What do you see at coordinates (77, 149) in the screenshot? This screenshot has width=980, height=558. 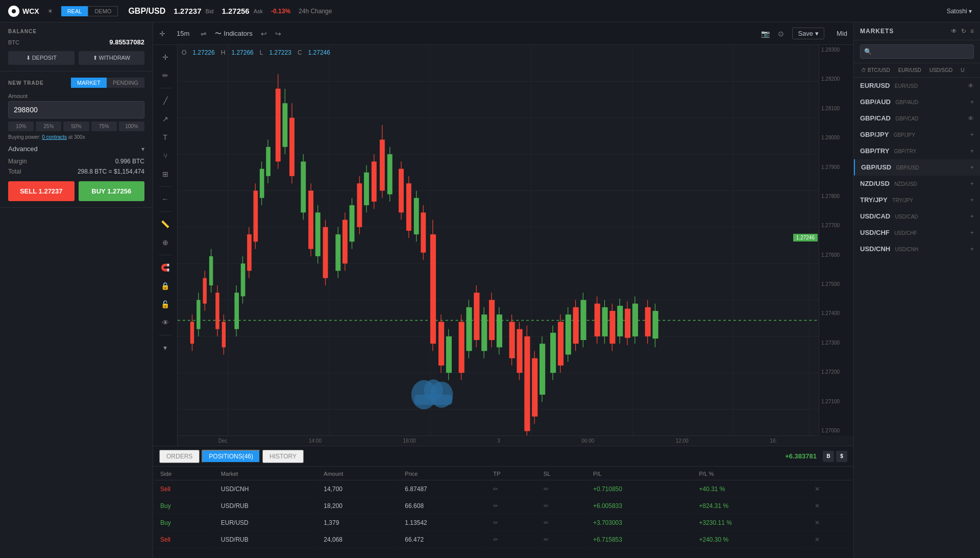 I see `advanced-row: Advanced ▾` at bounding box center [77, 149].